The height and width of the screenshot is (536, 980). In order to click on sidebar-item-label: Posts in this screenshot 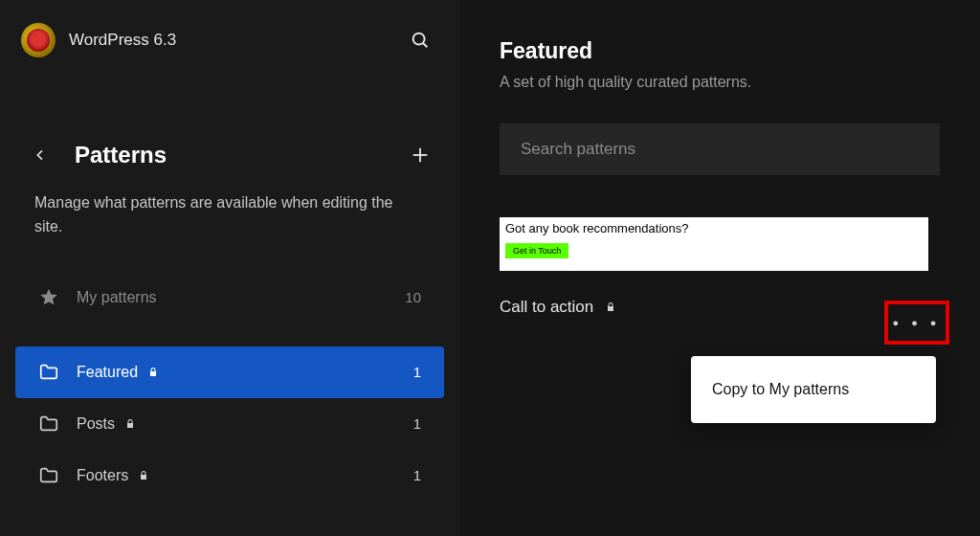, I will do `click(96, 424)`.